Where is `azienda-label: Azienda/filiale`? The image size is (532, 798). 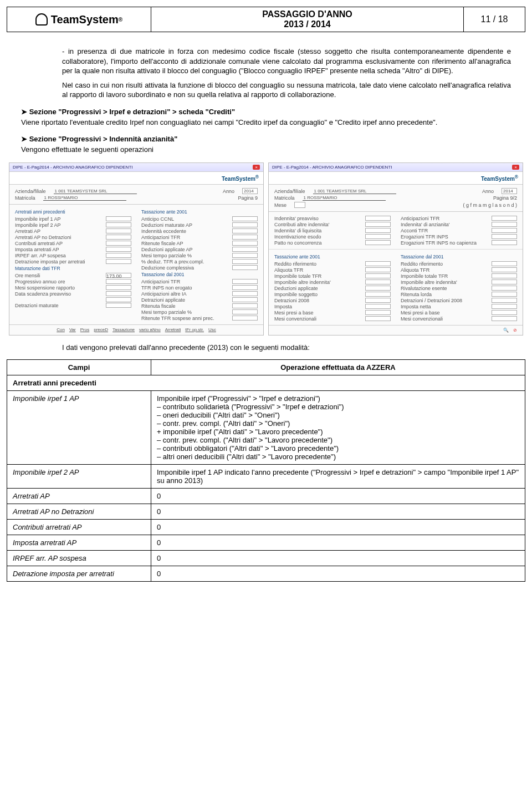
azienda-label: Azienda/filiale is located at coordinates (30, 191).